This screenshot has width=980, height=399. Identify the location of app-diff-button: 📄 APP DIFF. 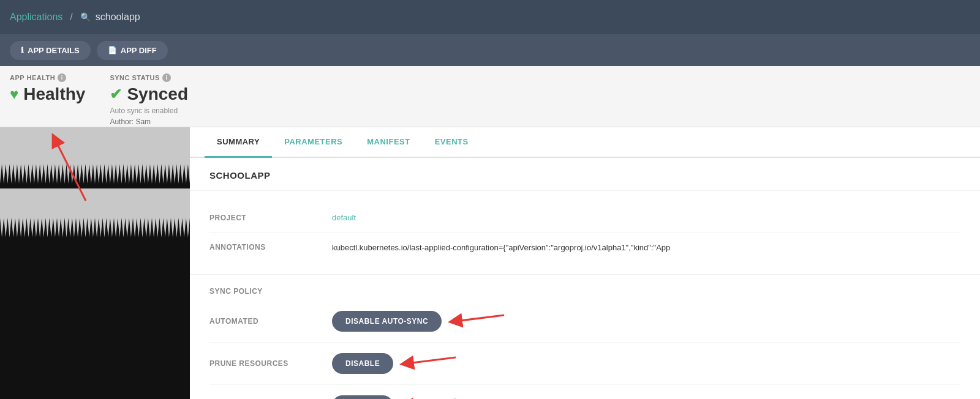
(132, 50).